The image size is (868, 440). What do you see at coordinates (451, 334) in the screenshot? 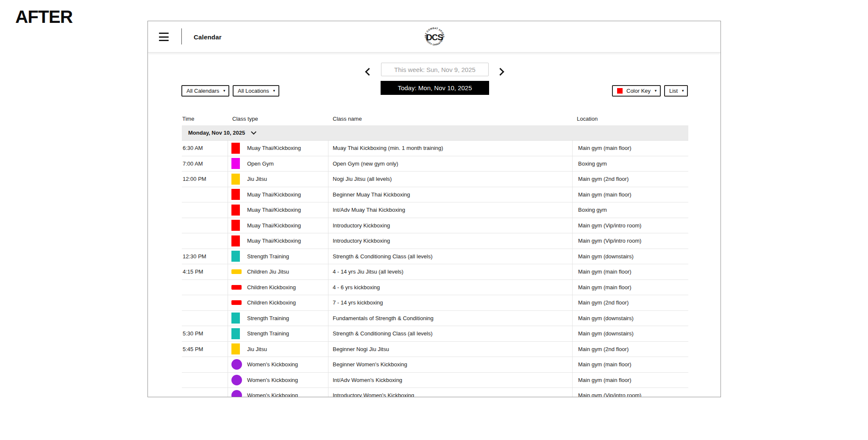
I see `row-class-name: Strength & Conditioning Class (all level…` at bounding box center [451, 334].